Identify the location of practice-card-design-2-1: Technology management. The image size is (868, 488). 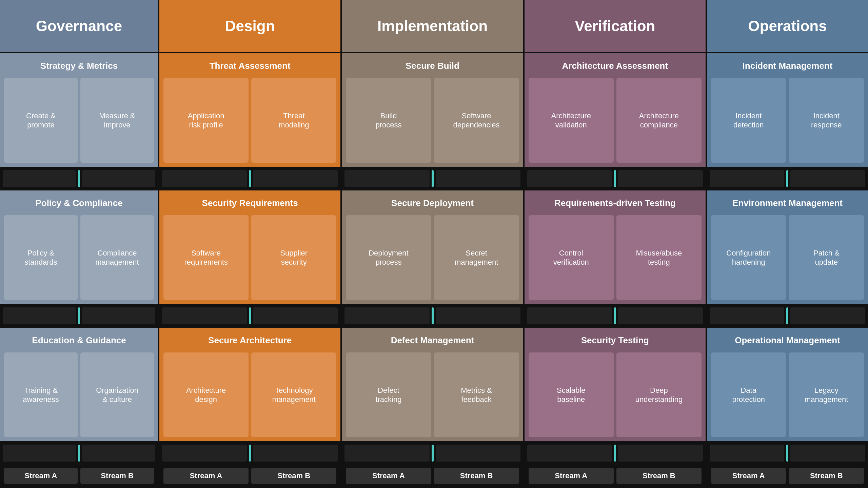
(294, 395).